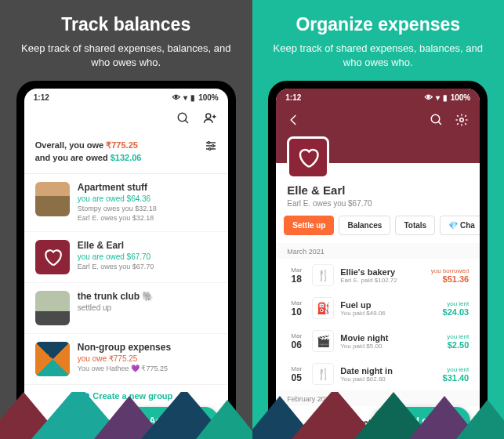 This screenshot has height=439, width=504. What do you see at coordinates (378, 374) in the screenshot?
I see `expense-row: Mar05 🍴 Date night inYou paid $62.80 you…` at bounding box center [378, 374].